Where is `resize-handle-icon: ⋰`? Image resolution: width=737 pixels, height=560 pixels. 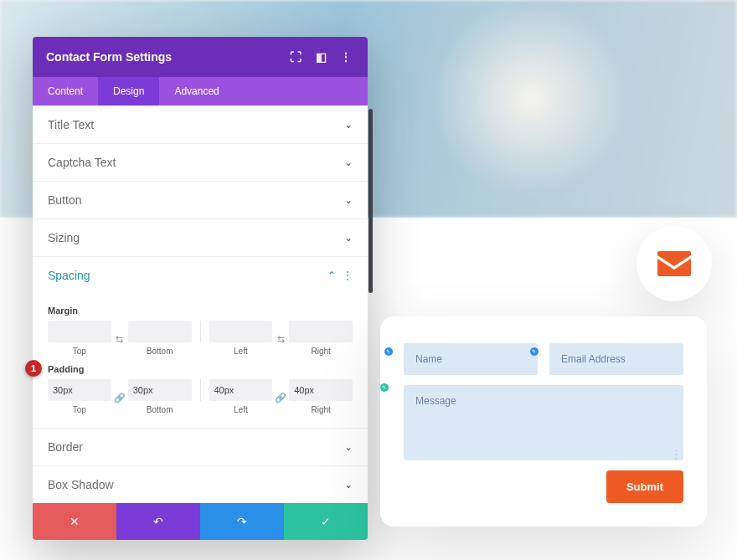
resize-handle-icon: ⋰ is located at coordinates (677, 454).